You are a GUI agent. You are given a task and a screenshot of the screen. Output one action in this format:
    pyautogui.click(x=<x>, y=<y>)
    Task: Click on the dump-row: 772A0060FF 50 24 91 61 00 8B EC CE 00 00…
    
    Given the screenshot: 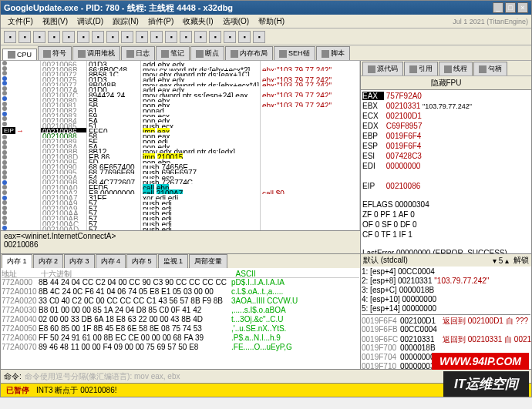 What is the action you would take?
    pyautogui.click(x=180, y=338)
    